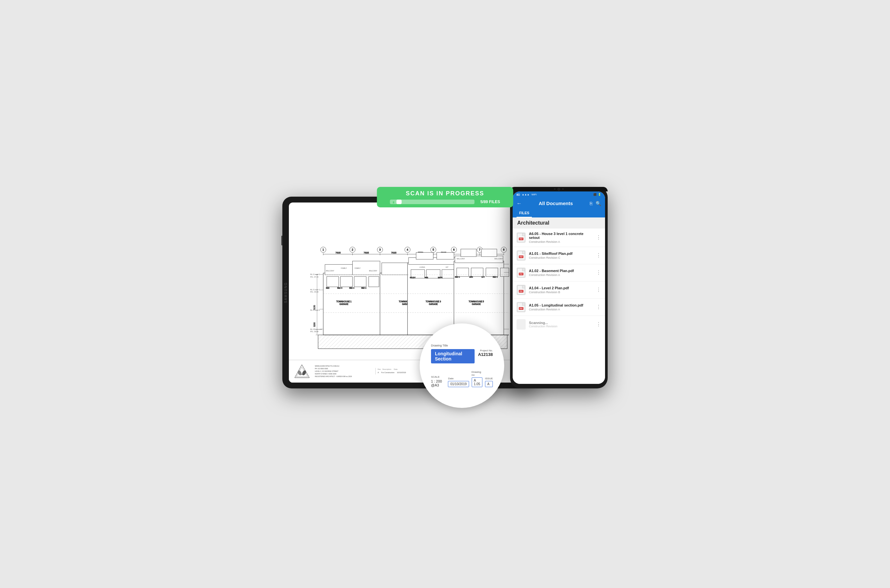 The width and height of the screenshot is (890, 588). Describe the element at coordinates (344, 268) in the screenshot. I see `svg-text: FAMILY` at that location.